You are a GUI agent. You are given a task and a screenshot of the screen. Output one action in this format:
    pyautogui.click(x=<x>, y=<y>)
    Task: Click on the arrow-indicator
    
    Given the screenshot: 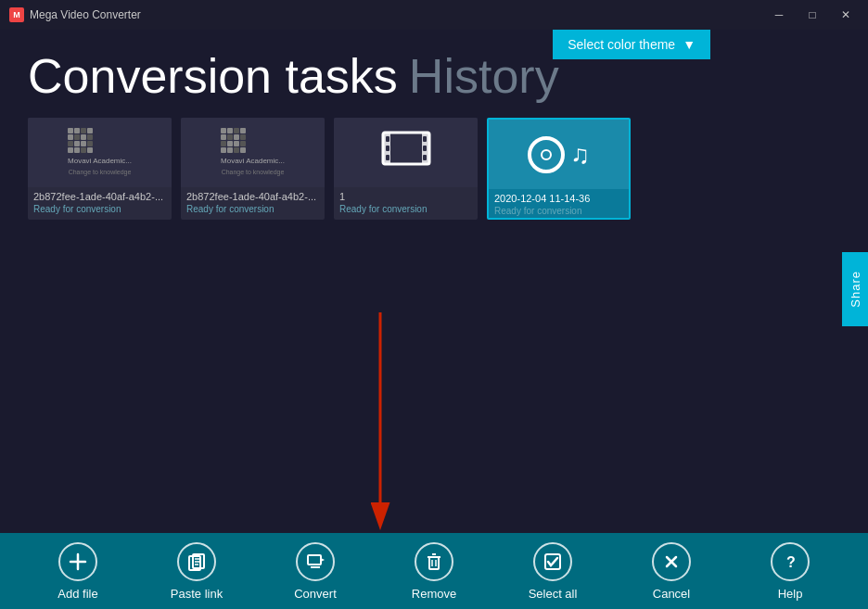 What is the action you would take?
    pyautogui.click(x=408, y=421)
    